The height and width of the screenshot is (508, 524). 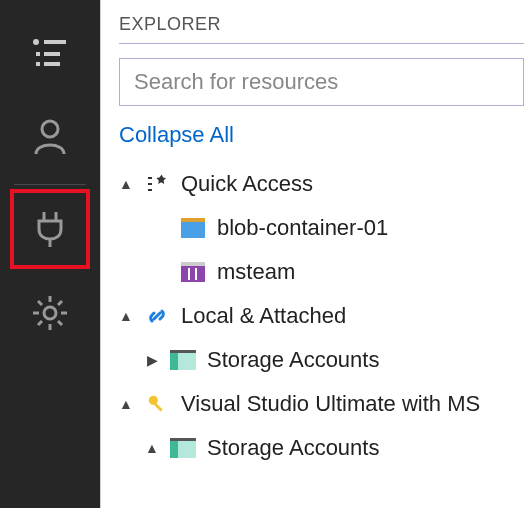 What do you see at coordinates (50, 229) in the screenshot?
I see `activity-connect` at bounding box center [50, 229].